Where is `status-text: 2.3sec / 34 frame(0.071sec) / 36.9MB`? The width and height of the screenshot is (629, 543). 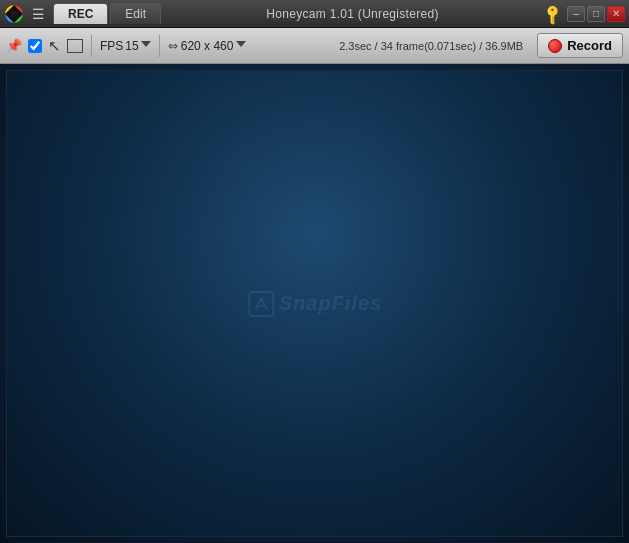
status-text: 2.3sec / 34 frame(0.071sec) / 36.9MB is located at coordinates (431, 46).